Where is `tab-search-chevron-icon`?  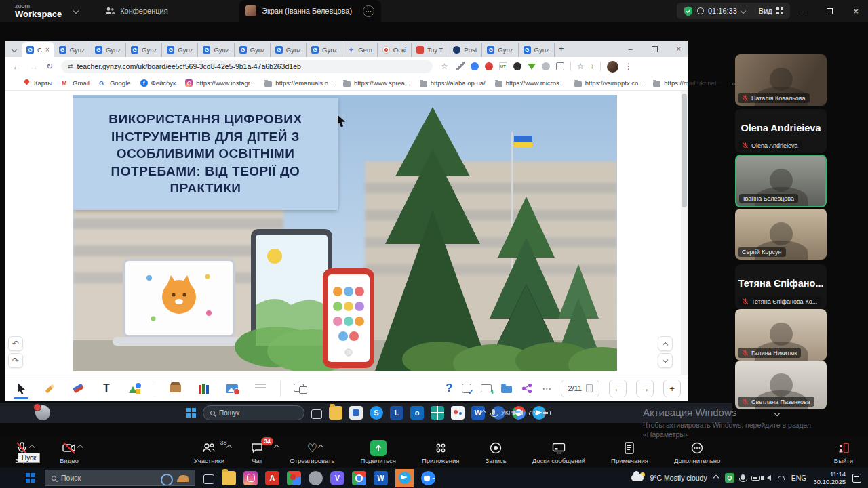
tab-search-chevron-icon is located at coordinates (14, 49).